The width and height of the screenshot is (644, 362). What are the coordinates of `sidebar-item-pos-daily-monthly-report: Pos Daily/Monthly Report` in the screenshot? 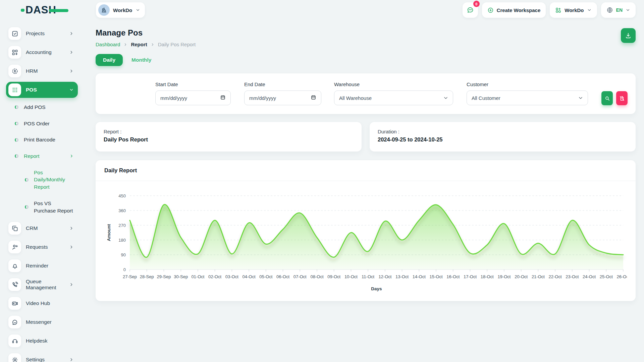 It's located at (42, 180).